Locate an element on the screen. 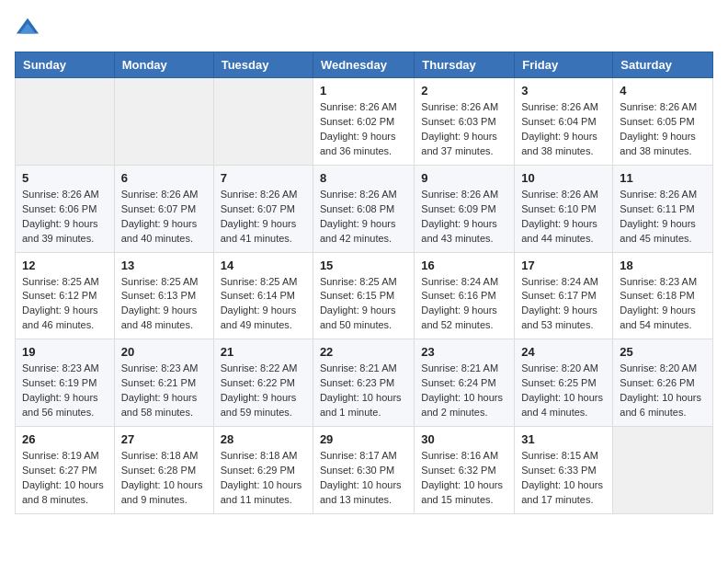  cell-content: Sunrise: 8:19 AM Sunset: 6:27 PM Dayligh… is located at coordinates (64, 478).